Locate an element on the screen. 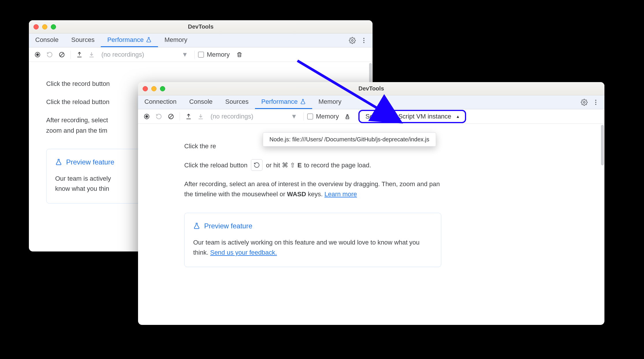 The width and height of the screenshot is (644, 359). instruction-text: After recording, select is located at coordinates (77, 120).